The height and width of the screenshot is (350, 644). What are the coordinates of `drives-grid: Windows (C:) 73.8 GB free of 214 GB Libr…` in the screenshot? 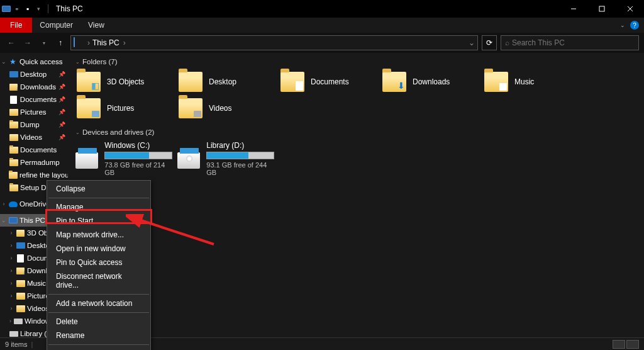 It's located at (356, 159).